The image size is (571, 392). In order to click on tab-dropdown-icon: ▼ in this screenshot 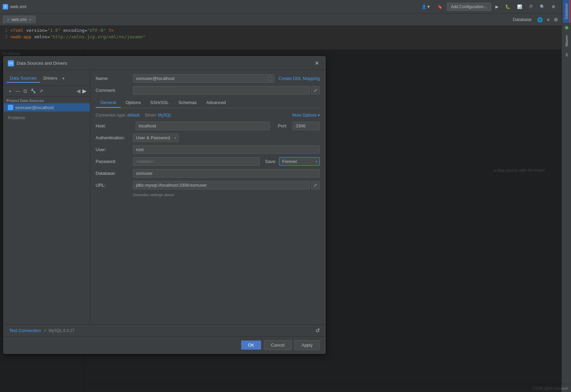, I will do `click(63, 79)`.